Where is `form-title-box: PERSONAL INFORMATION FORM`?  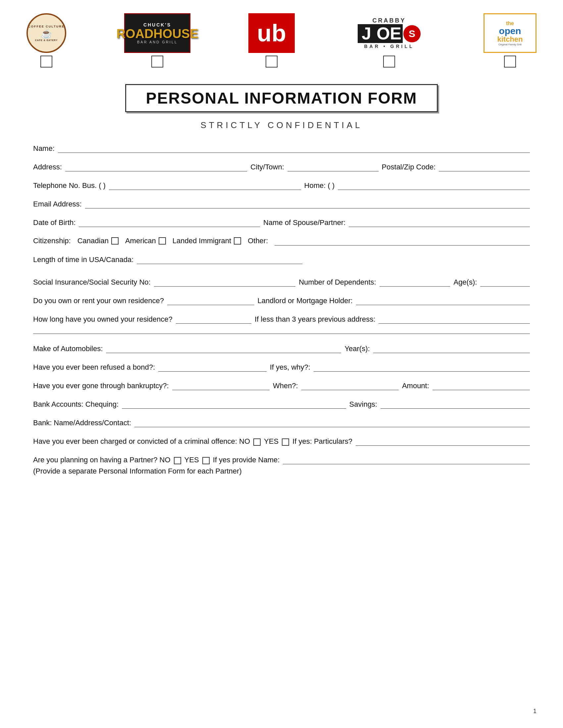
form-title-box: PERSONAL INFORMATION FORM is located at coordinates (282, 98).